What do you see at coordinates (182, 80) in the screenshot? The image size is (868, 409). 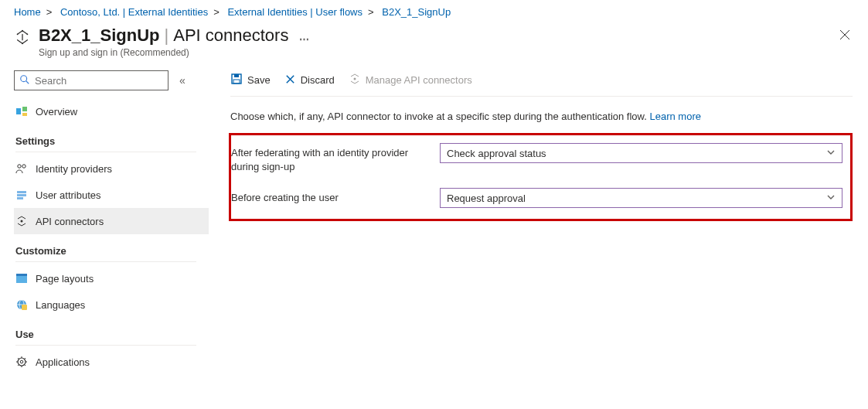 I see `collapse-sidebar-button: «` at bounding box center [182, 80].